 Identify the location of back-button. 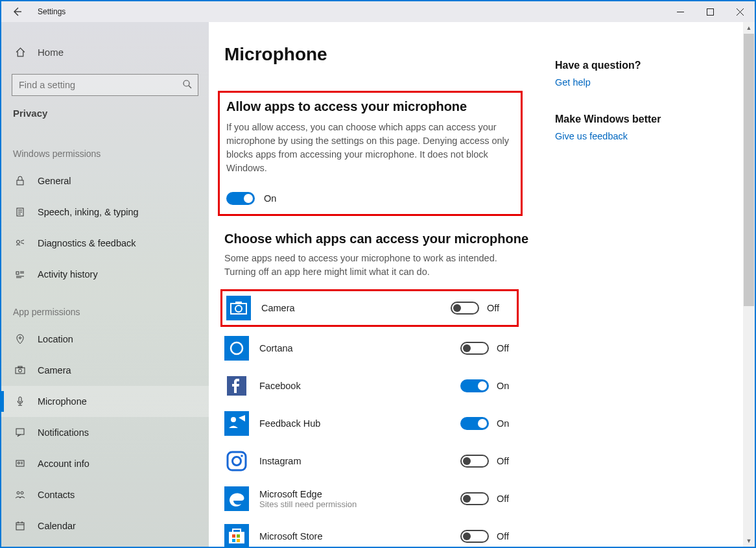
(17, 12).